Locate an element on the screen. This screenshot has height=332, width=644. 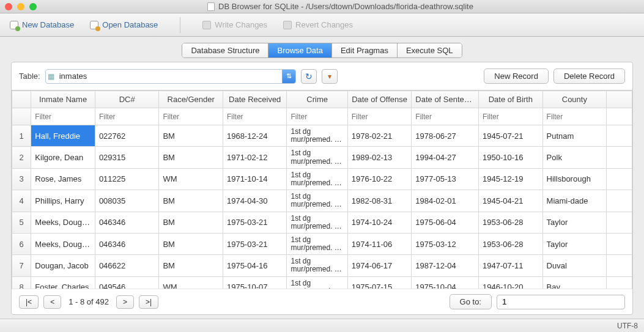
cell-sent: 1987-12-04 is located at coordinates (445, 265).